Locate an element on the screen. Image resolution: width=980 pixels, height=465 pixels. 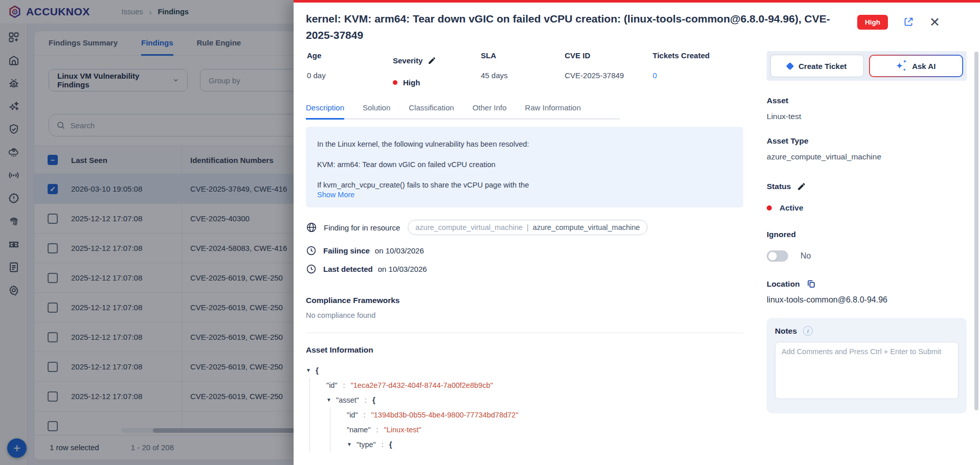
json-value: "1eca2e77-d432-404f-8744-7a00f2e8b9cb" is located at coordinates (422, 385).